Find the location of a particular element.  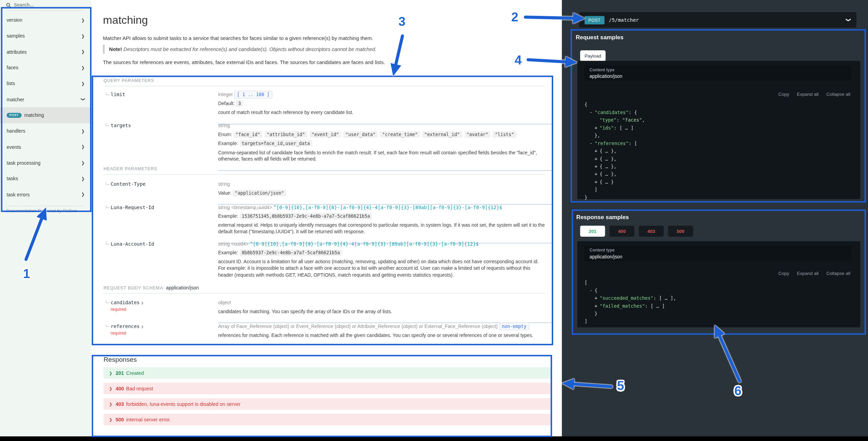

sidebar-item-label: samples is located at coordinates (16, 36).